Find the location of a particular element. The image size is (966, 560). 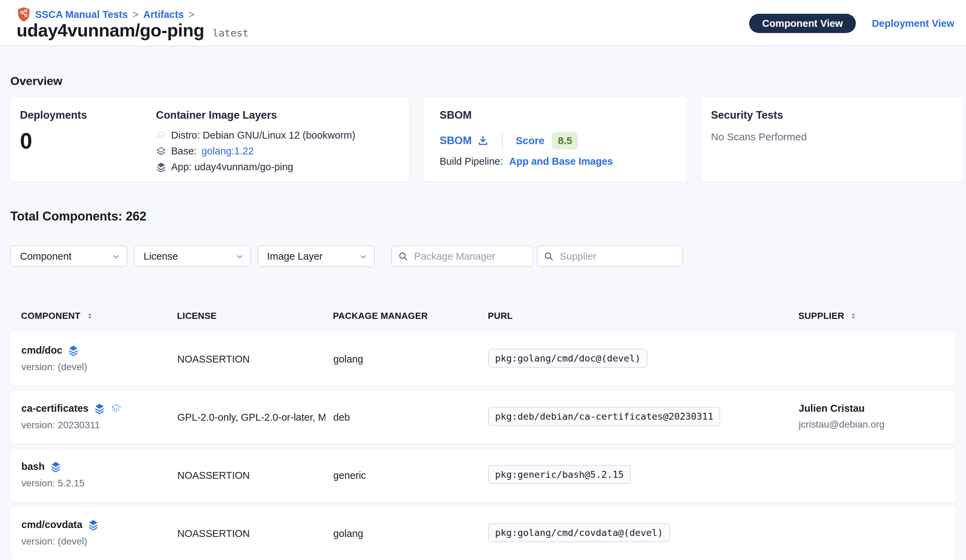

deployments-layers-card: Deployments 0 Container Image Layers Dis… is located at coordinates (210, 139).